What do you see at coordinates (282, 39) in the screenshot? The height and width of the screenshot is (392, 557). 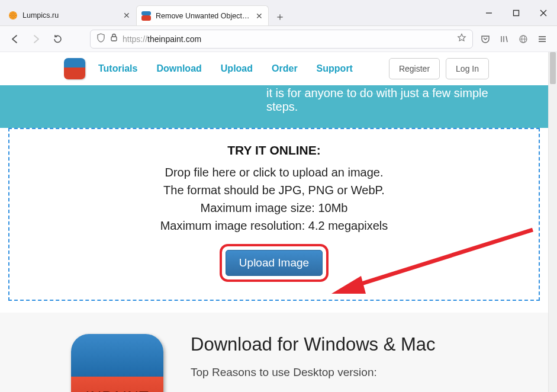 I see `url-bar: https://theinpaint.com` at bounding box center [282, 39].